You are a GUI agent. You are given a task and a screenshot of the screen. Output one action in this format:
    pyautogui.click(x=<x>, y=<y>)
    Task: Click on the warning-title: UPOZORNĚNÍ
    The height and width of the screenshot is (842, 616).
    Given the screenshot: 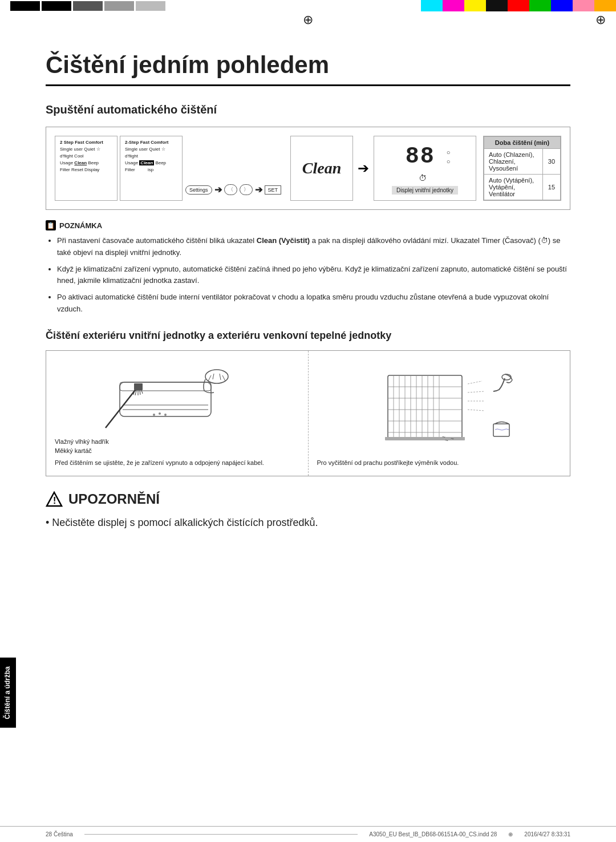 What is the action you would take?
    pyautogui.click(x=114, y=499)
    